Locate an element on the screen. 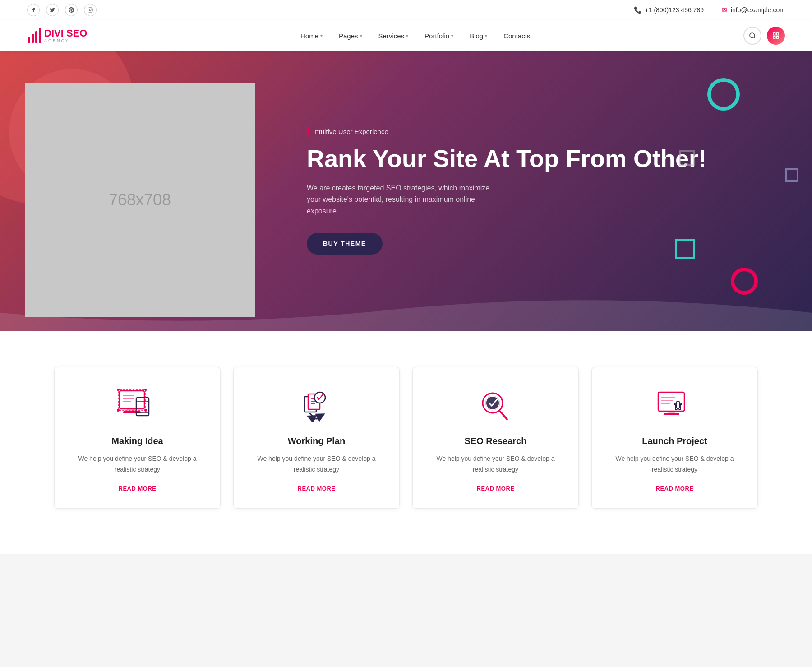 The image size is (812, 667). phone-item: 📞 +1 (800)123 456 789 is located at coordinates (669, 10).